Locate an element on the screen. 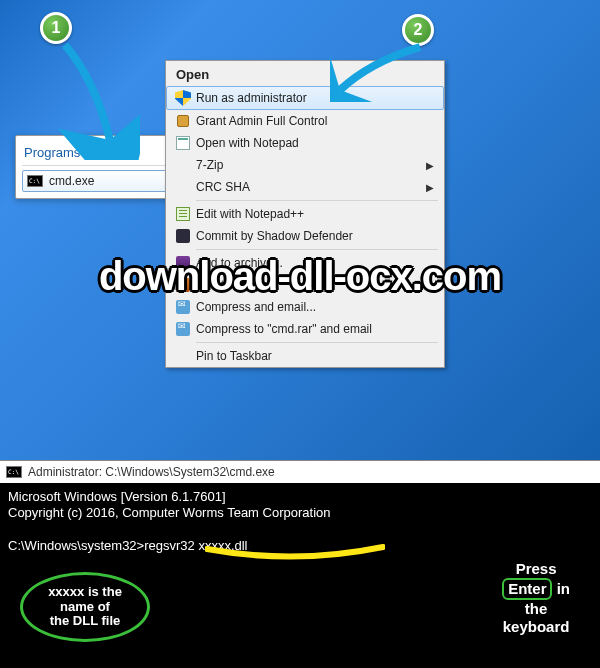 The width and height of the screenshot is (600, 668). cmd-prompt-line: C:\Windows\system32>regsvr32 xxxxx.dll is located at coordinates (300, 546).